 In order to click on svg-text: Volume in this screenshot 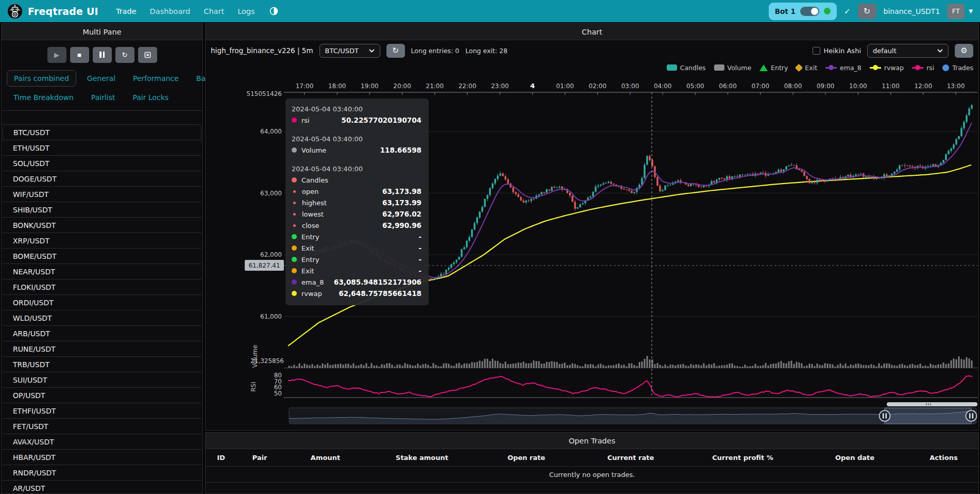, I will do `click(255, 357)`.